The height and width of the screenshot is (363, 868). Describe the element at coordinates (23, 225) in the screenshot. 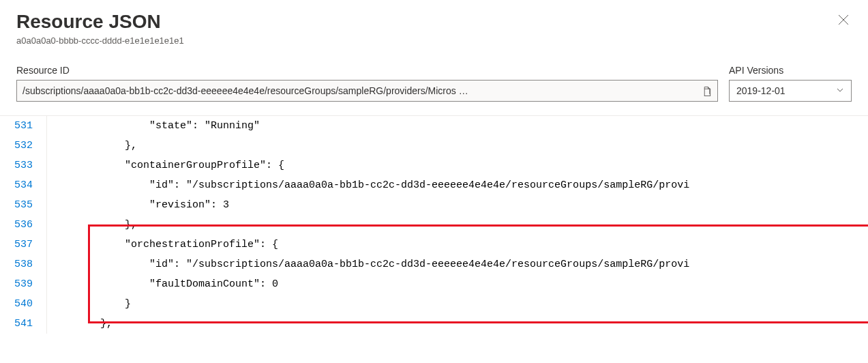

I see `line-number-gutter: 531532533534535536537538539540541` at that location.